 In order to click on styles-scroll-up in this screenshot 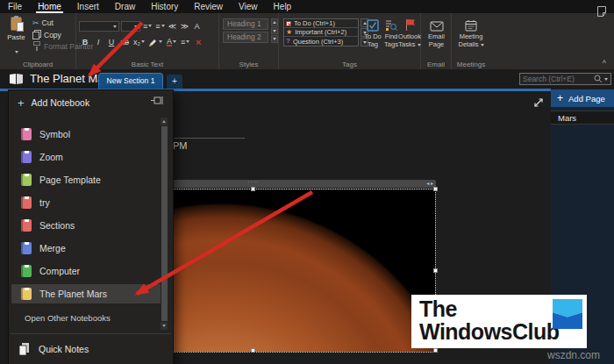, I will do `click(275, 23)`.